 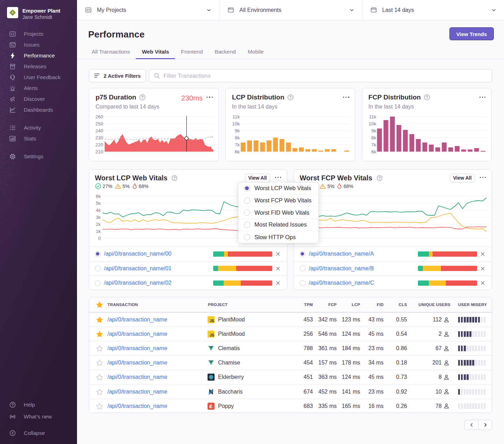 What do you see at coordinates (99, 217) in the screenshot?
I see `svg-text: 3k` at bounding box center [99, 217].